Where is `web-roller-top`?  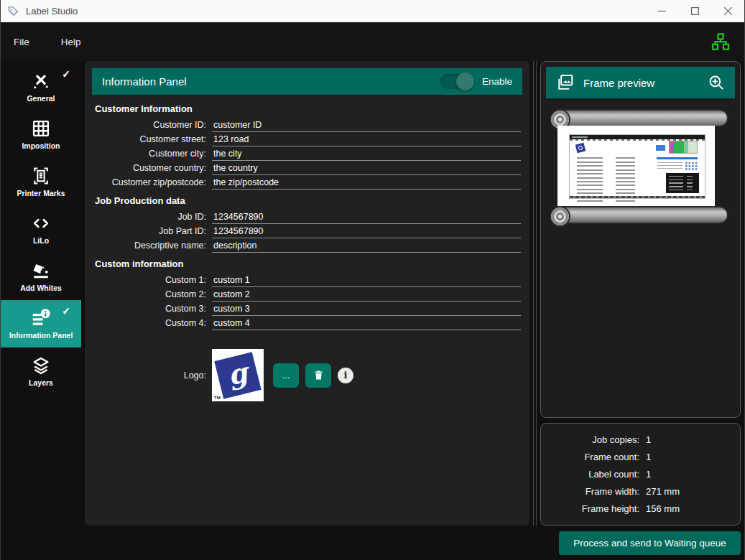
web-roller-top is located at coordinates (639, 118).